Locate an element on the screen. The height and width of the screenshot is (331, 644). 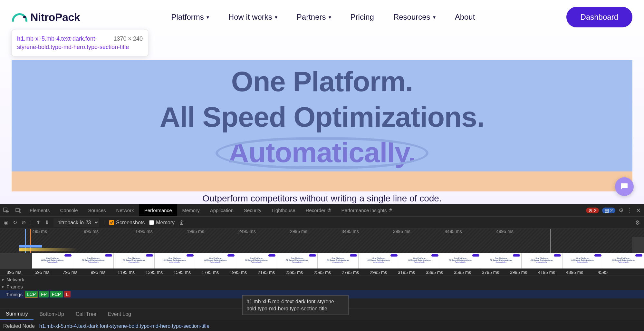
ruler-tick: 2195 ms is located at coordinates (266, 272).